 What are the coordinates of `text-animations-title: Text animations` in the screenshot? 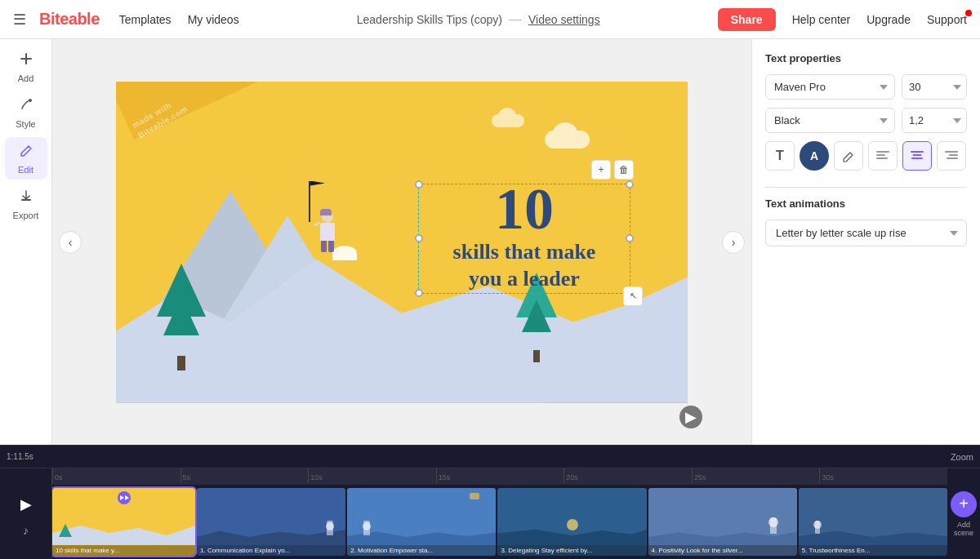 It's located at (866, 204).